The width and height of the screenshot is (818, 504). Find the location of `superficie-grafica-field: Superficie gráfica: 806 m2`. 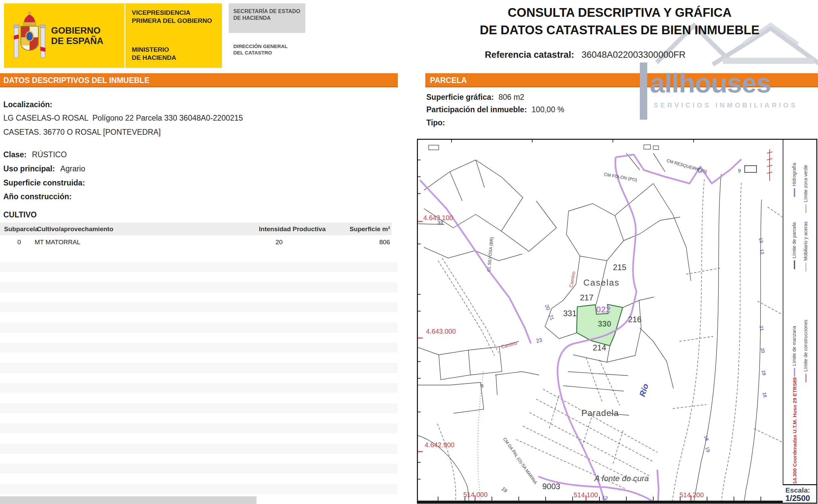

superficie-grafica-field: Superficie gráfica: 806 m2 is located at coordinates (475, 97).